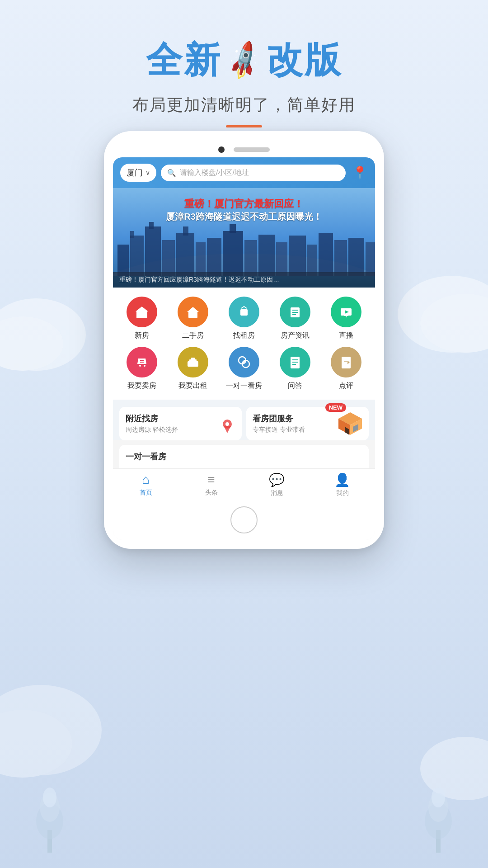 The image size is (488, 868). Describe the element at coordinates (454, 323) in the screenshot. I see `cloud-right` at that location.